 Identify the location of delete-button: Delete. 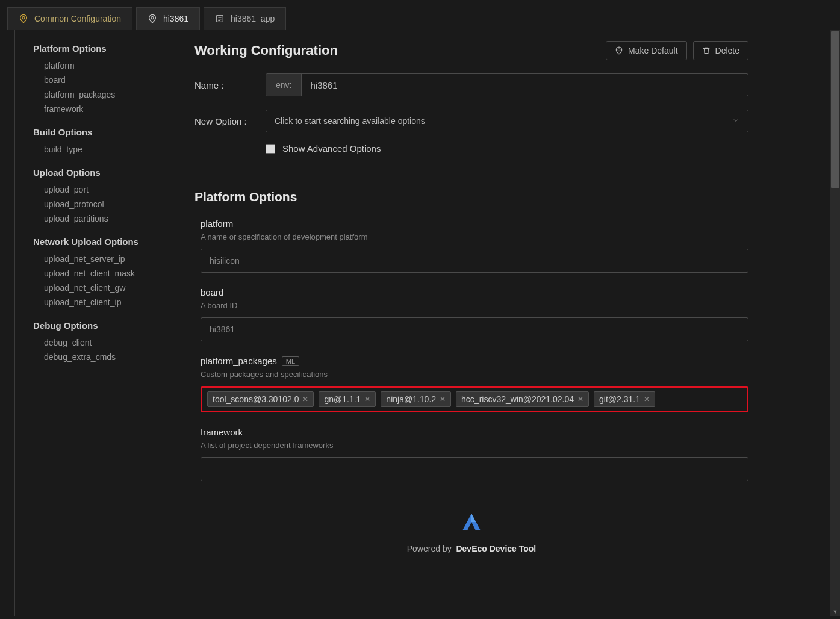
(721, 51).